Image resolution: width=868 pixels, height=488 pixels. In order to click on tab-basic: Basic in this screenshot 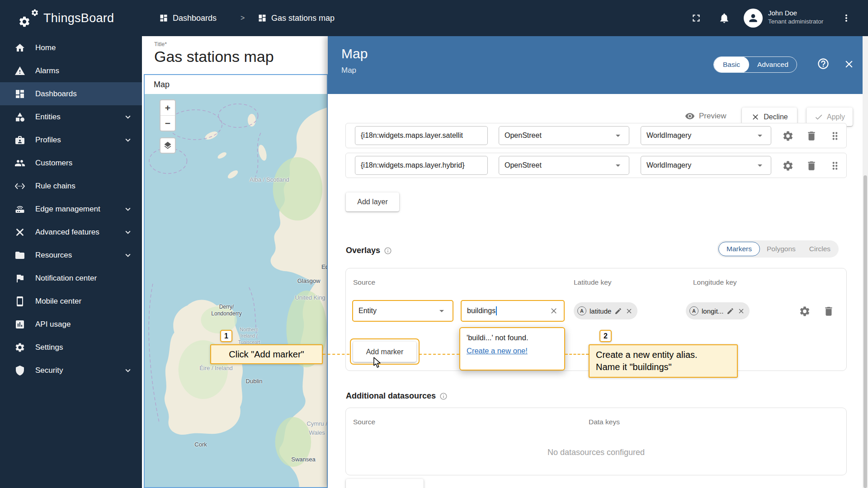, I will do `click(731, 65)`.